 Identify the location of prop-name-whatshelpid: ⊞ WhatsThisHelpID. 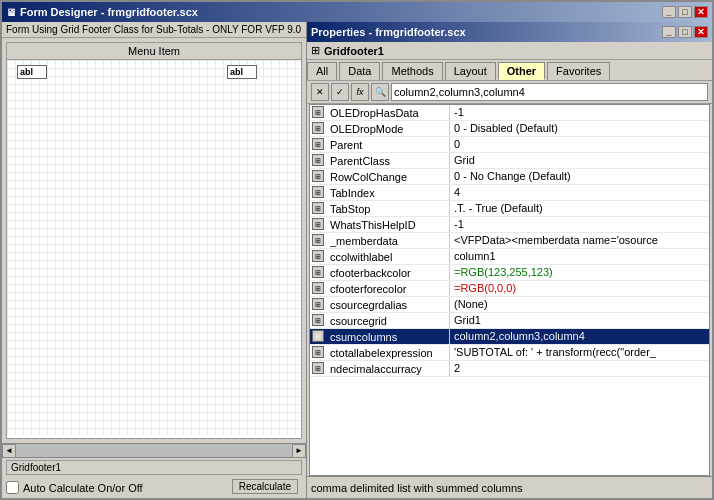
(380, 224).